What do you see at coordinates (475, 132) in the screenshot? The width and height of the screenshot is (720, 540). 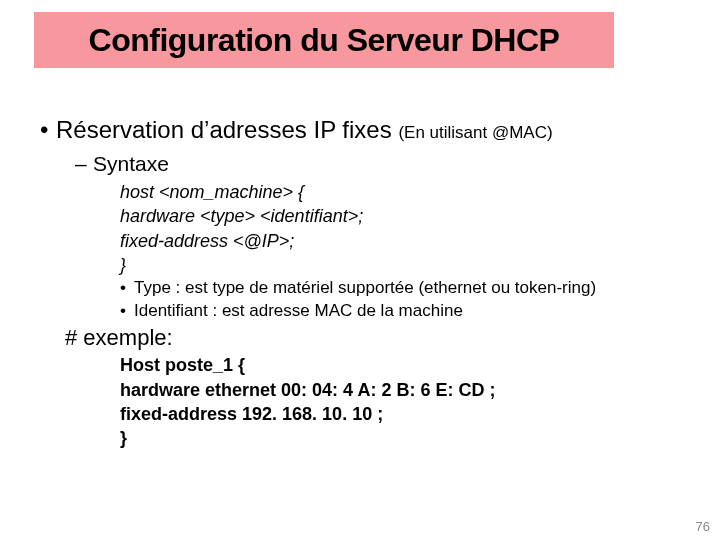 I see `lvl1-note: (En utilisant @MAC)` at bounding box center [475, 132].